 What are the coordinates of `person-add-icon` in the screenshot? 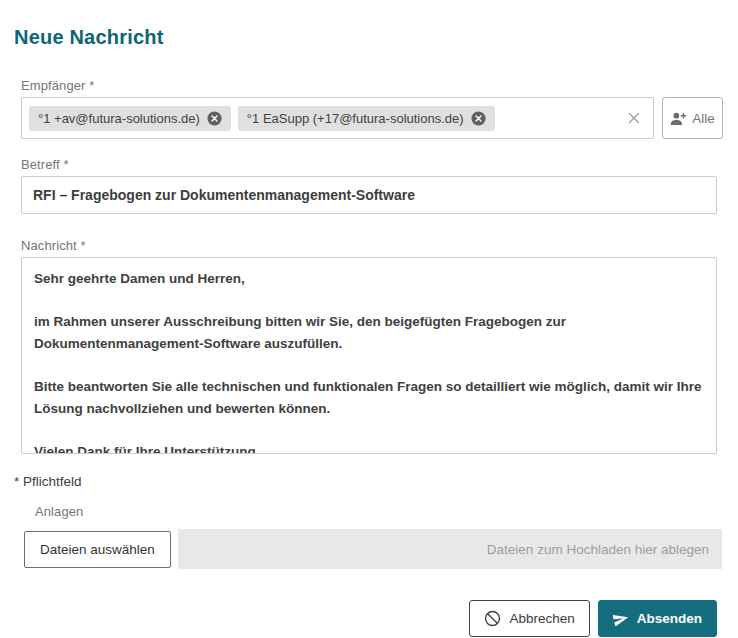 It's located at (678, 118).